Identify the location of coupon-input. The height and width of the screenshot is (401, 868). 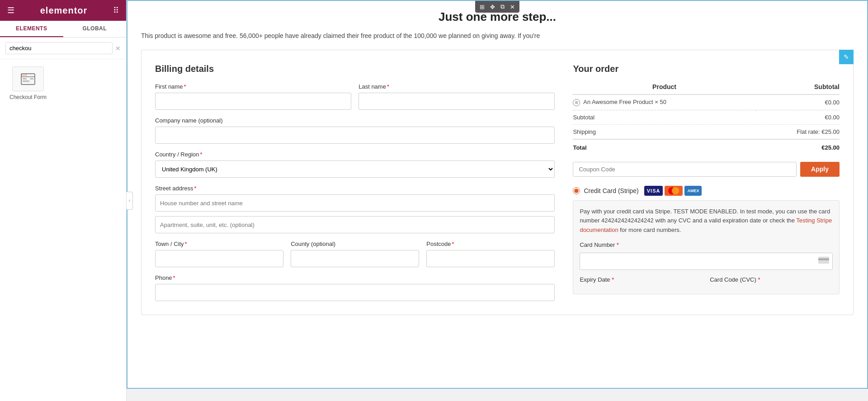
(684, 169).